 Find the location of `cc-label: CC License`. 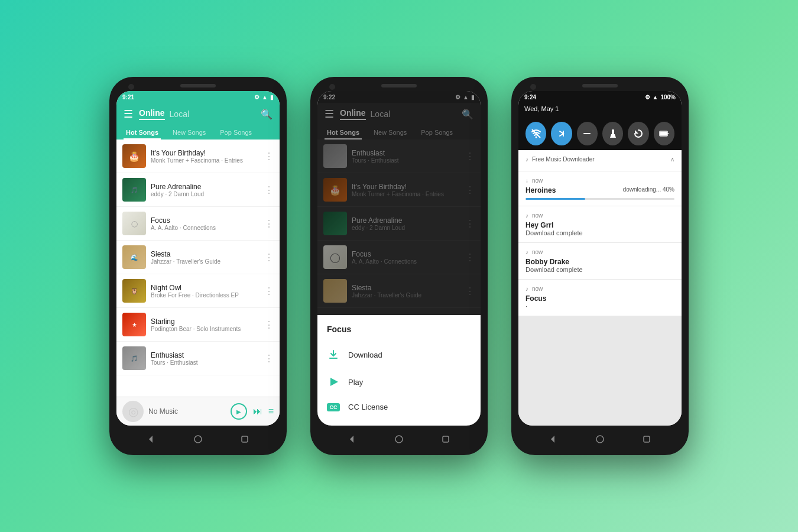

cc-label: CC License is located at coordinates (368, 407).